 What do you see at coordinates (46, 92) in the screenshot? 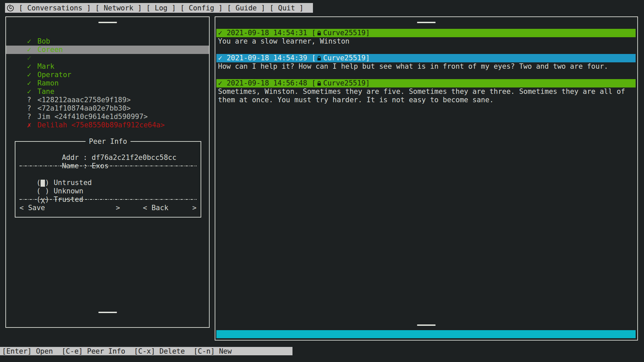
I see `contact-name: Tane` at bounding box center [46, 92].